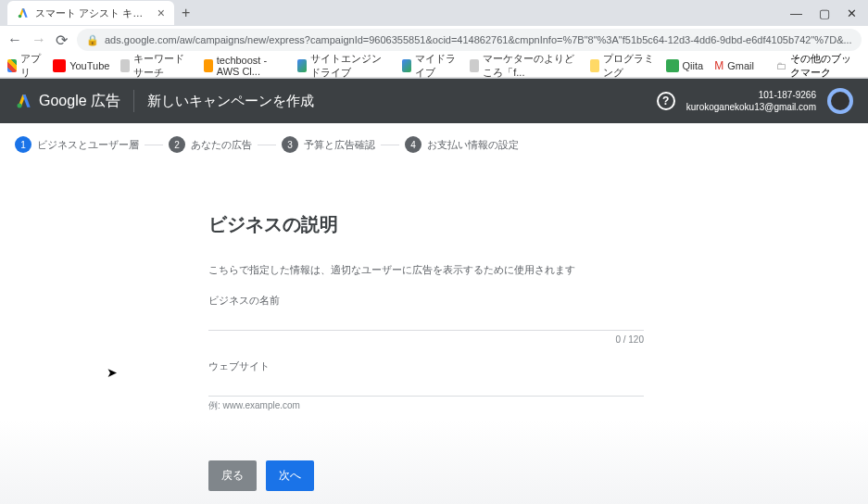  Describe the element at coordinates (93, 41) in the screenshot. I see `lock-icon: 🔒` at that location.